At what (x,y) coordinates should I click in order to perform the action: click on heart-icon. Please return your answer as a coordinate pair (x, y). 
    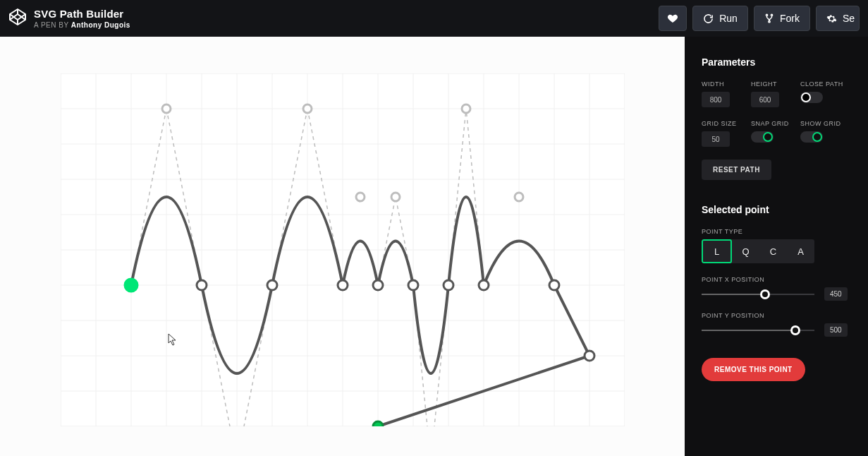
    Looking at the image, I should click on (673, 18).